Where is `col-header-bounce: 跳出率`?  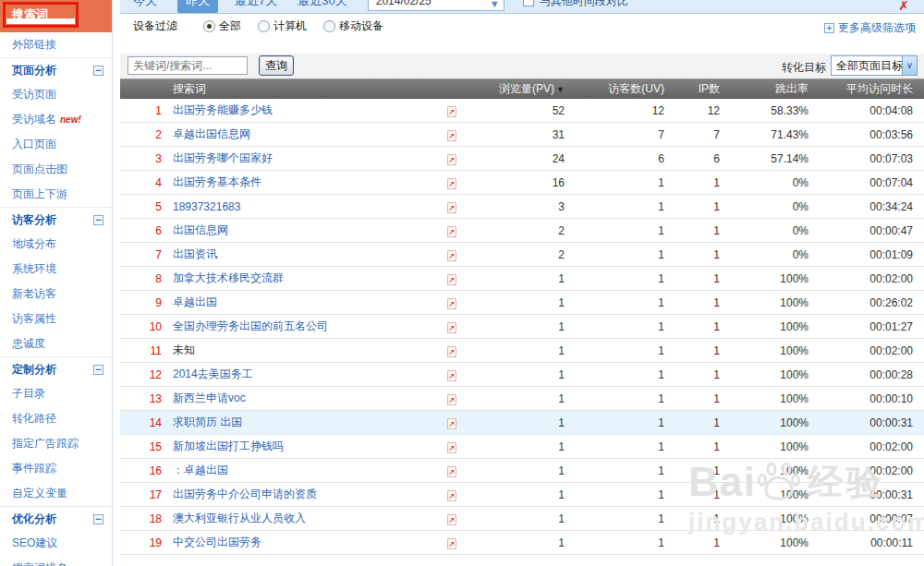 col-header-bounce: 跳出率 is located at coordinates (764, 89).